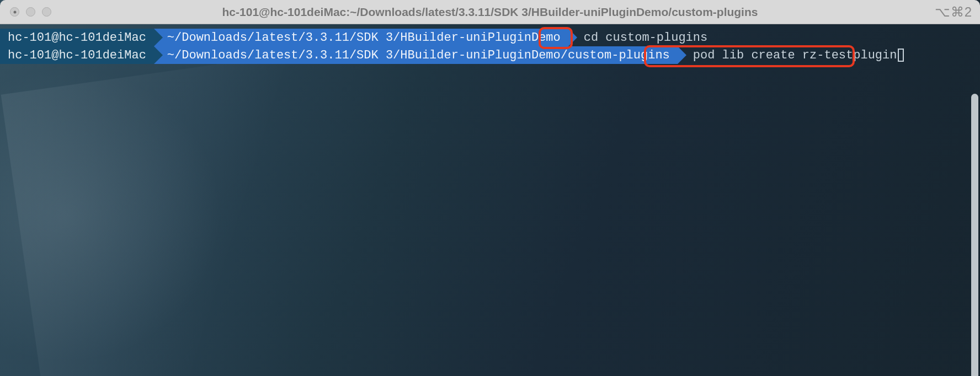 The height and width of the screenshot is (376, 980). What do you see at coordinates (490, 12) in the screenshot?
I see `window-title: hc-101@hc-101deiMac:~/Downloads/latest/3…` at bounding box center [490, 12].